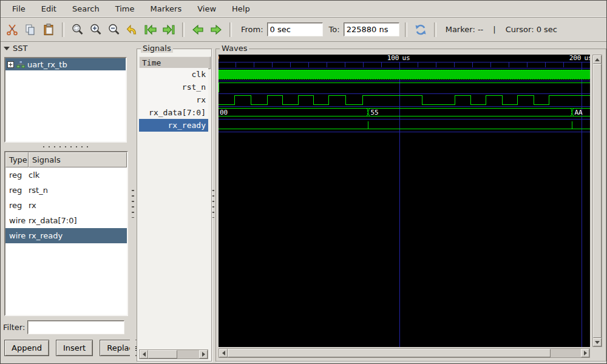  What do you see at coordinates (49, 30) in the screenshot?
I see `paste-button` at bounding box center [49, 30].